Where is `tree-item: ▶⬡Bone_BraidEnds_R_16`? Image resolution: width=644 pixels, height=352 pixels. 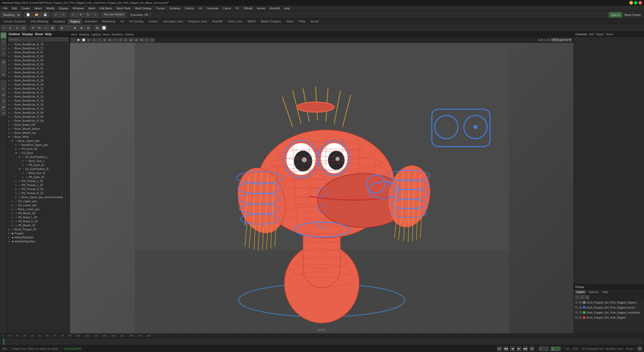 tree-item: ▶⬡Bone_BraidEnds_R_16 is located at coordinates (38, 105).